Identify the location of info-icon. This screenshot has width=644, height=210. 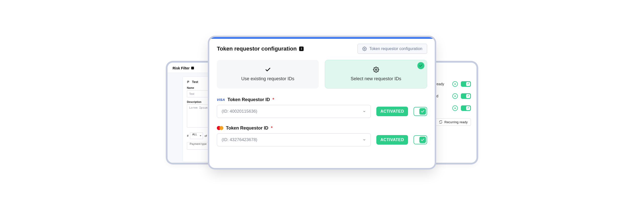
(193, 68).